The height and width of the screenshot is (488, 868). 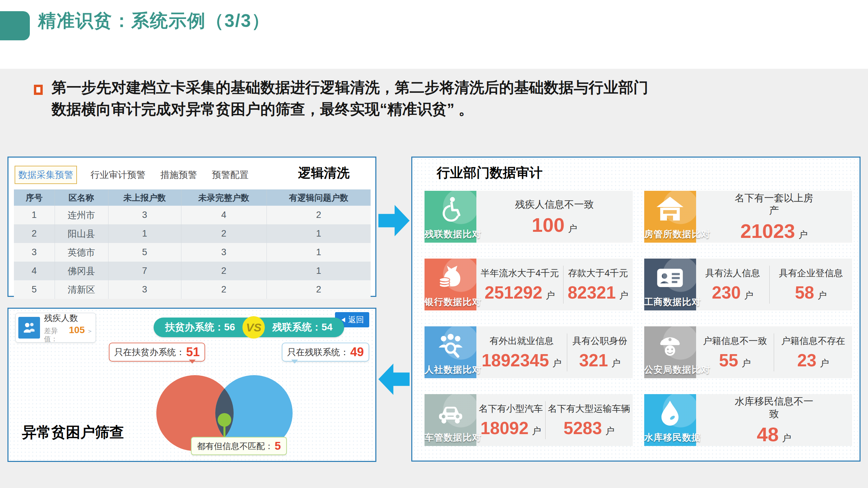 What do you see at coordinates (192, 244) in the screenshot?
I see `alert-table: 序号 区名称 未上报户数 未录完整户数 有逻辑问题户数 1连州市342 2阳山县…` at bounding box center [192, 244].